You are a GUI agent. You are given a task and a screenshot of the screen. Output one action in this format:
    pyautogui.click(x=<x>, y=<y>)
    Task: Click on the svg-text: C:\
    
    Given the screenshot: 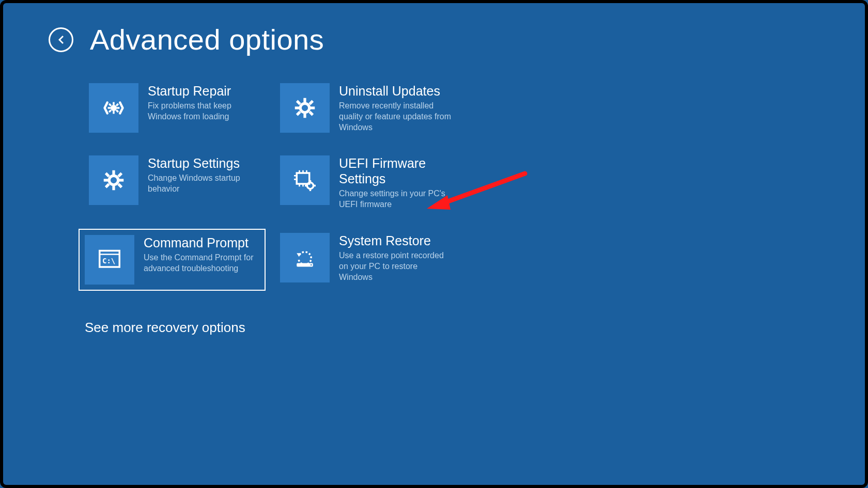 What is the action you would take?
    pyautogui.click(x=109, y=261)
    